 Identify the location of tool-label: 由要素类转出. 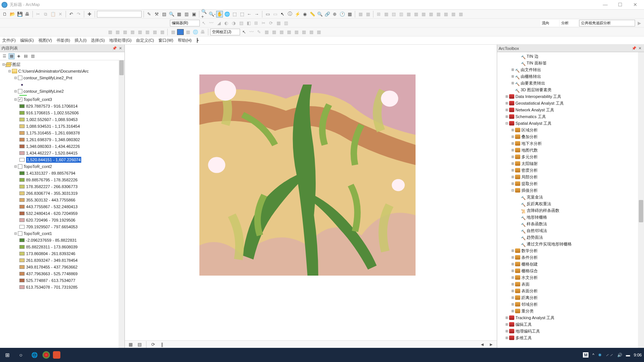
(533, 83).